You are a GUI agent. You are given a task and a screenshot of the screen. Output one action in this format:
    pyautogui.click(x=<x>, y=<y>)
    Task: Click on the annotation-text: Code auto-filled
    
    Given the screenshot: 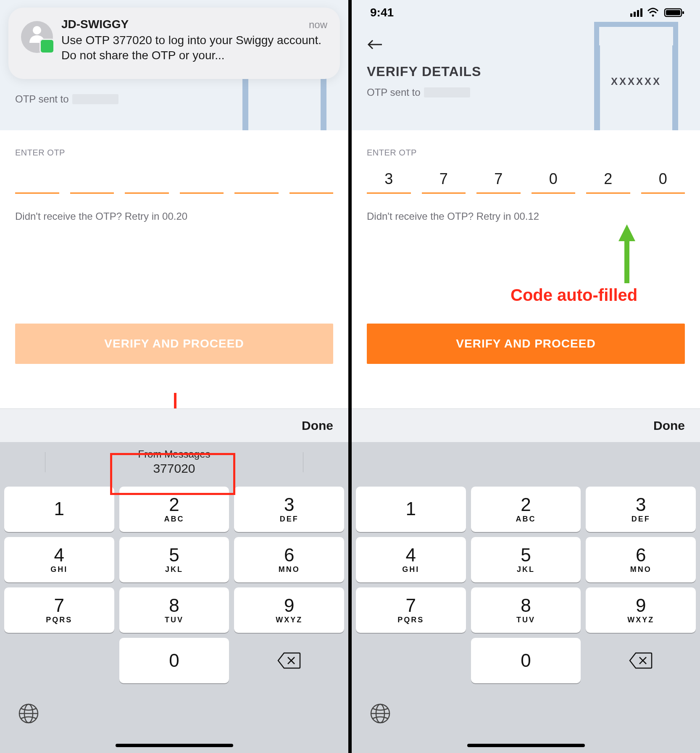 What is the action you would take?
    pyautogui.click(x=574, y=295)
    